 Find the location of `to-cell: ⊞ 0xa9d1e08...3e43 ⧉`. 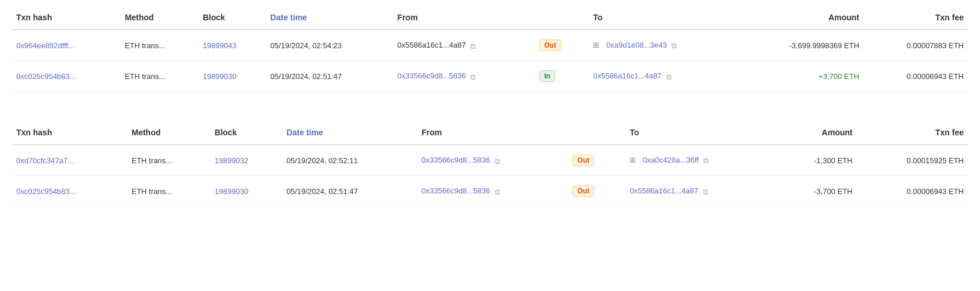

to-cell: ⊞ 0xa9d1e08...3e43 ⧉ is located at coordinates (664, 45).